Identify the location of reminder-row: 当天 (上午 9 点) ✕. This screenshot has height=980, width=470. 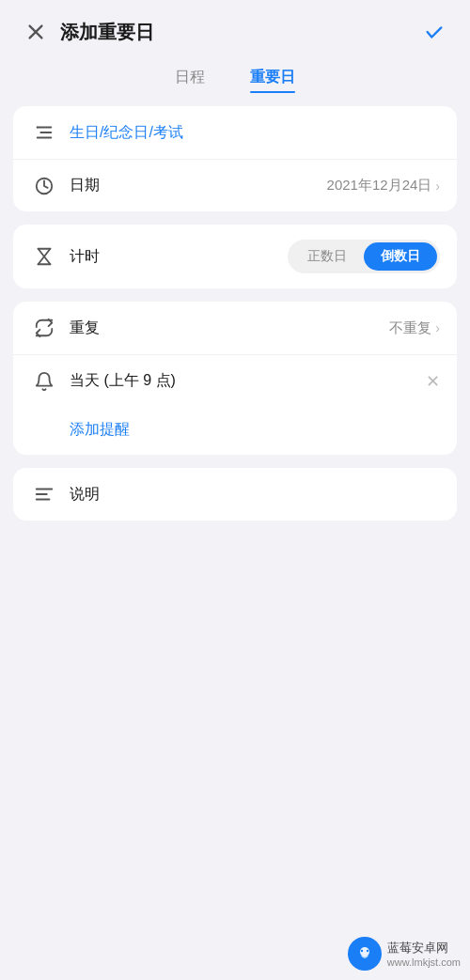
(235, 381).